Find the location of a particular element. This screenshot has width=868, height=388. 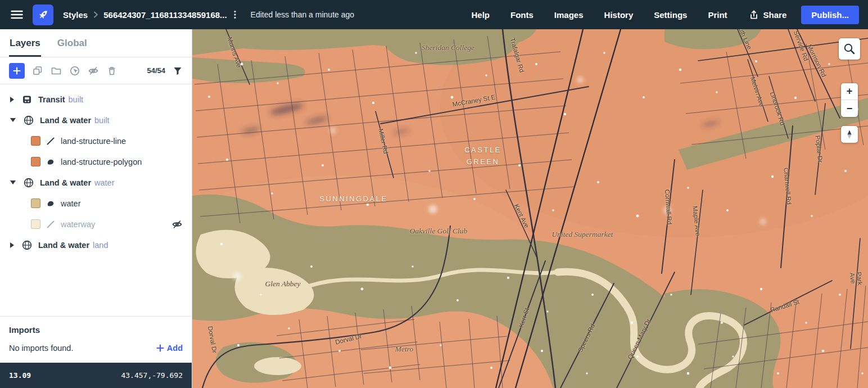

imports-empty-text: No imports found. is located at coordinates (41, 348).